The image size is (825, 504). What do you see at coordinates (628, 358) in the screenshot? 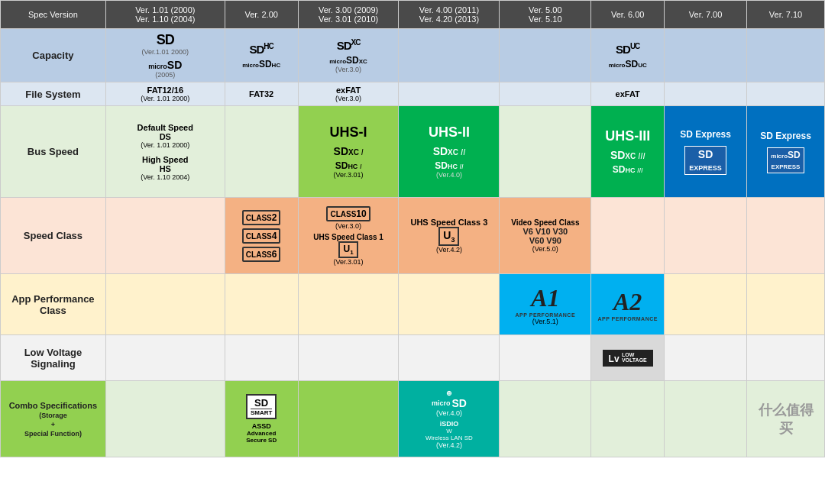
I see `lowvolt-v6: Lv LOWVOLTAGE` at bounding box center [628, 358].